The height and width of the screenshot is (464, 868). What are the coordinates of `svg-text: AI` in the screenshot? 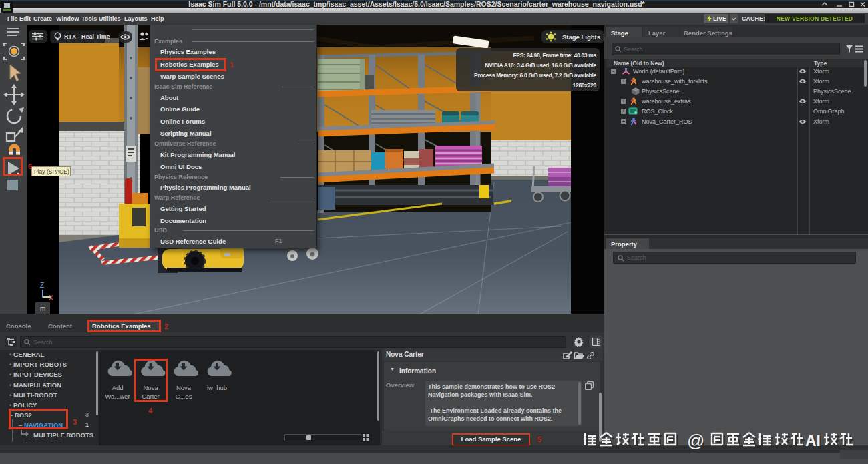 It's located at (813, 441).